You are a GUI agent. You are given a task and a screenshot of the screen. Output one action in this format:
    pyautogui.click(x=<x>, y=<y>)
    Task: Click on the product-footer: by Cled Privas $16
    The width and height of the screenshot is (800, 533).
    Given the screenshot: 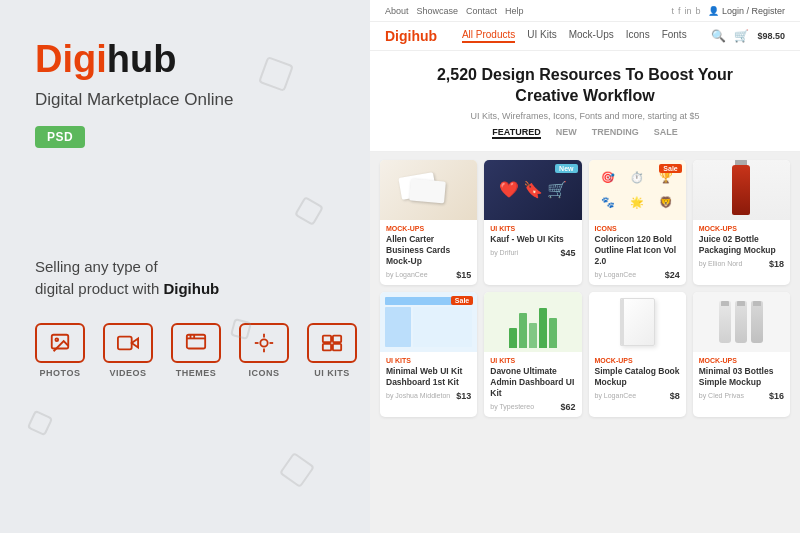 What is the action you would take?
    pyautogui.click(x=742, y=396)
    